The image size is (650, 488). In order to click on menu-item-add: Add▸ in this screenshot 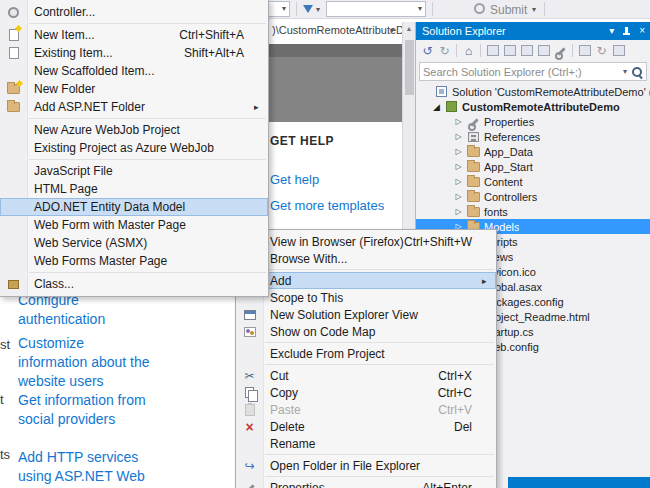, I will do `click(366, 280)`.